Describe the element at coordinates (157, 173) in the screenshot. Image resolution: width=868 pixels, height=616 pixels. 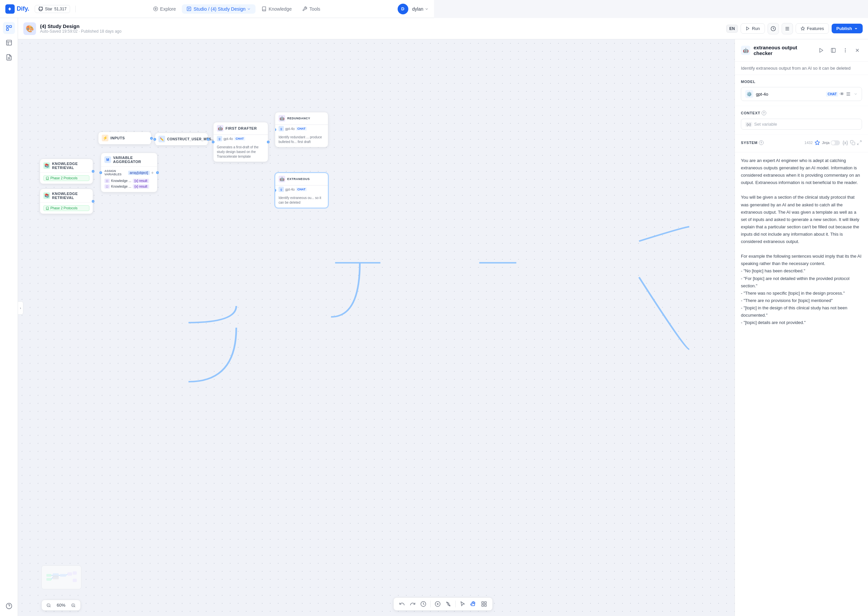
I see `va-output-port` at that location.